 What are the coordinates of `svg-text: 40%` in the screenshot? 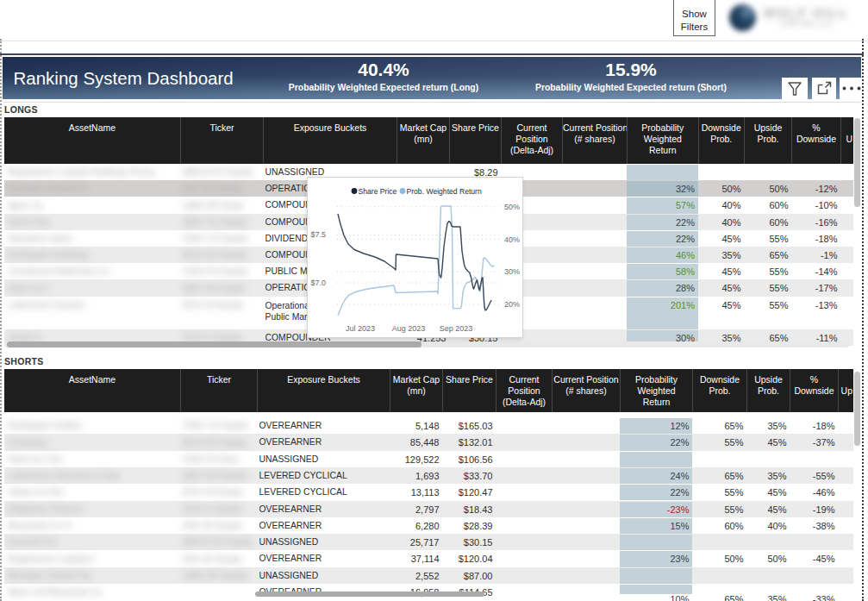 It's located at (512, 240).